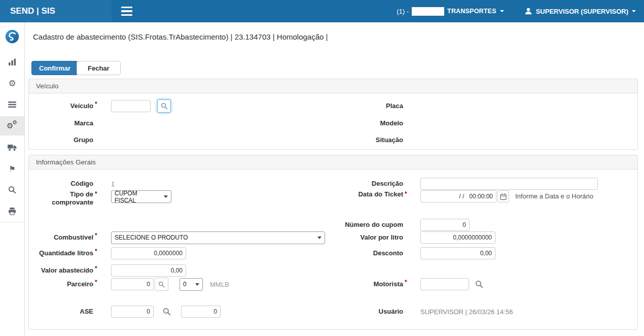 Image resolution: width=644 pixels, height=336 pixels. I want to click on motorista-label: Motorista, so click(364, 284).